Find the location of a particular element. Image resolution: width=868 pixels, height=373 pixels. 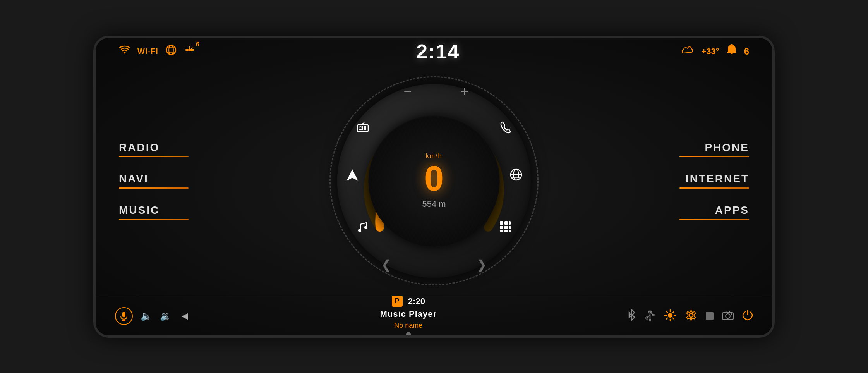

back-button: ◄ is located at coordinates (185, 316).